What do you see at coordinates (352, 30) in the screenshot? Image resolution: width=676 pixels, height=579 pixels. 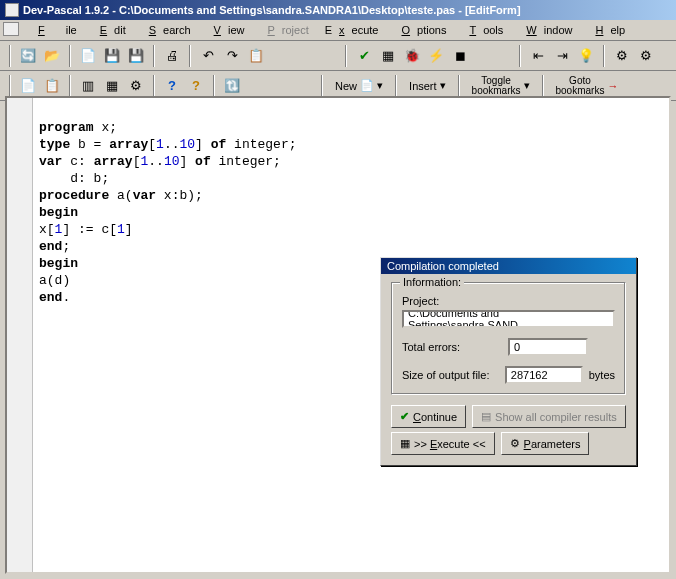 I see `menu-execute: Execute` at bounding box center [352, 30].